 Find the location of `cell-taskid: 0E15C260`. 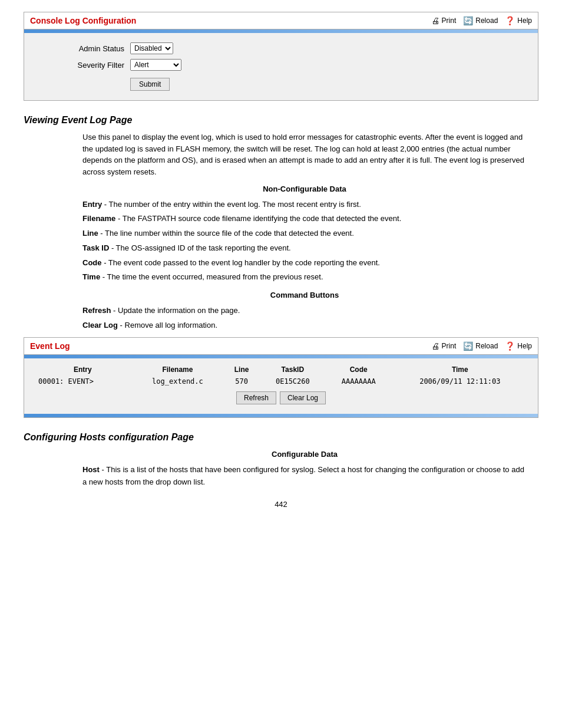

cell-taskid: 0E15C260 is located at coordinates (293, 381).